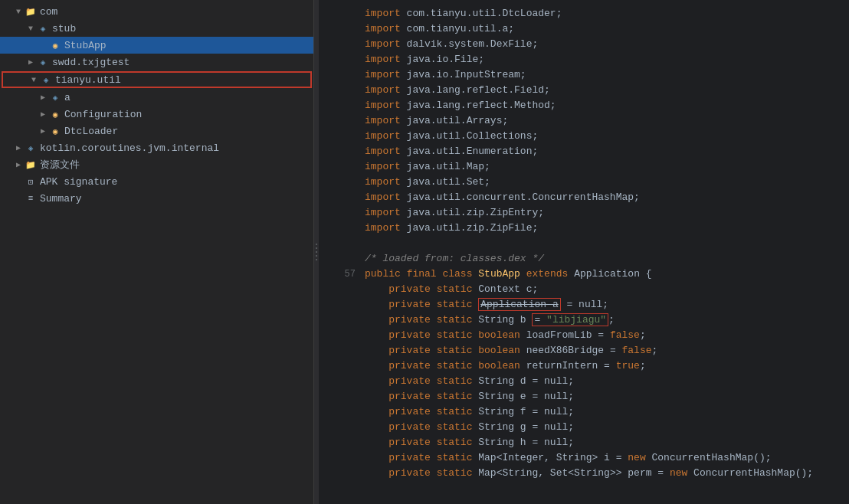  I want to click on code-line-str-b: private static String b = "libjiagu";, so click(584, 320).